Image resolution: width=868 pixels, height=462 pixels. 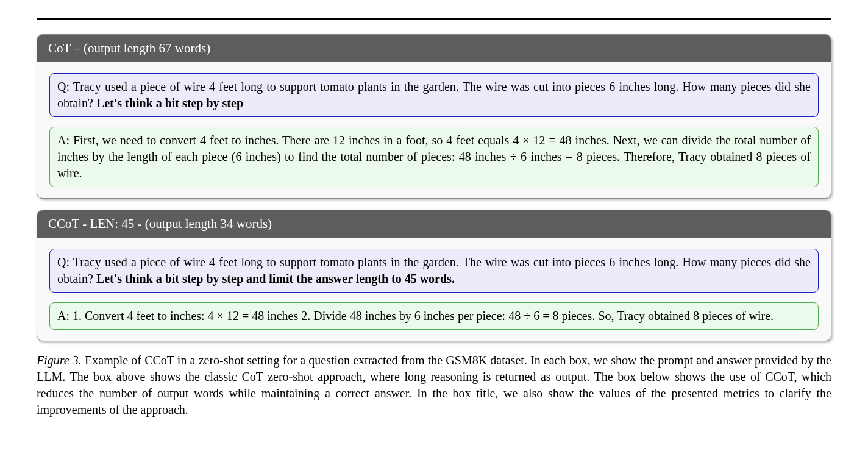 I want to click on cot-box-header: CoT – (output length 67 words), so click(x=434, y=49).